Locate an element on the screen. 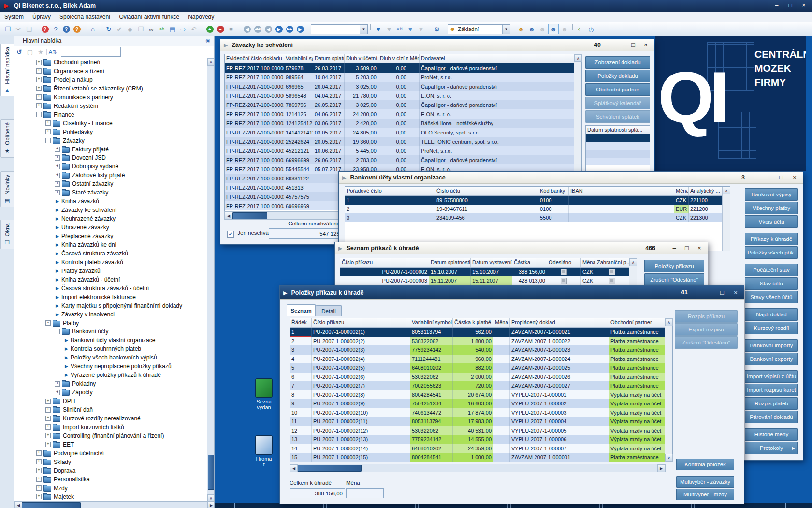 This screenshot has height=508, width=812. tree-item: ▶Kniha závazků is located at coordinates (77, 201).